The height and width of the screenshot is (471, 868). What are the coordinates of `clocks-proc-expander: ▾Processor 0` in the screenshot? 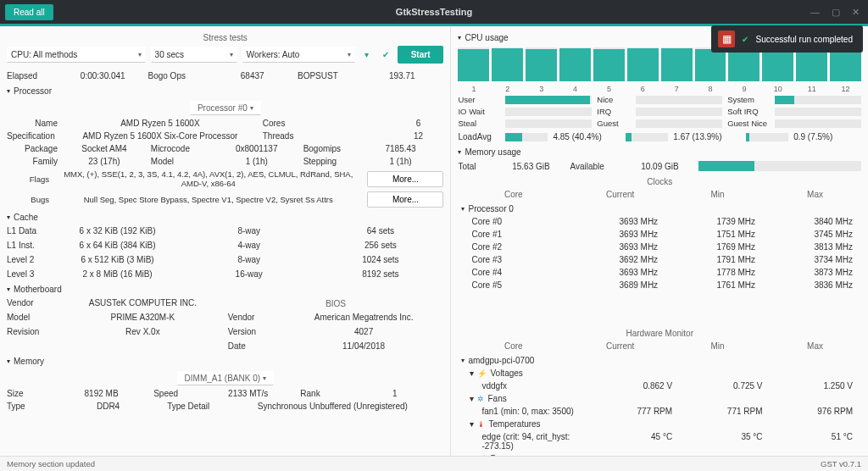 It's located at (659, 208).